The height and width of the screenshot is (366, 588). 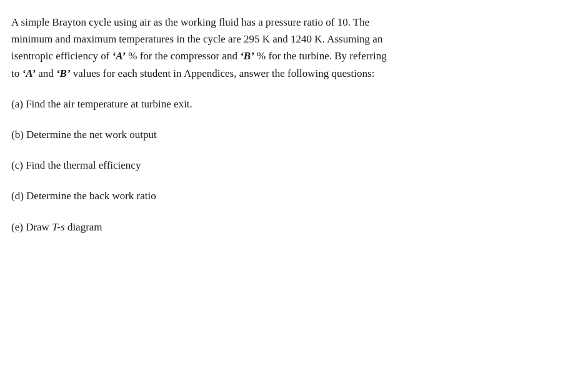 What do you see at coordinates (17, 135) in the screenshot?
I see `question-b-label: (b)` at bounding box center [17, 135].